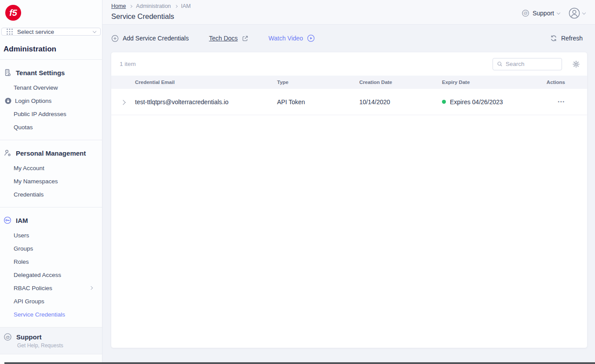 Image resolution: width=595 pixels, height=364 pixels. What do you see at coordinates (23, 249) in the screenshot?
I see `sidebar-item-label: Groups` at bounding box center [23, 249].